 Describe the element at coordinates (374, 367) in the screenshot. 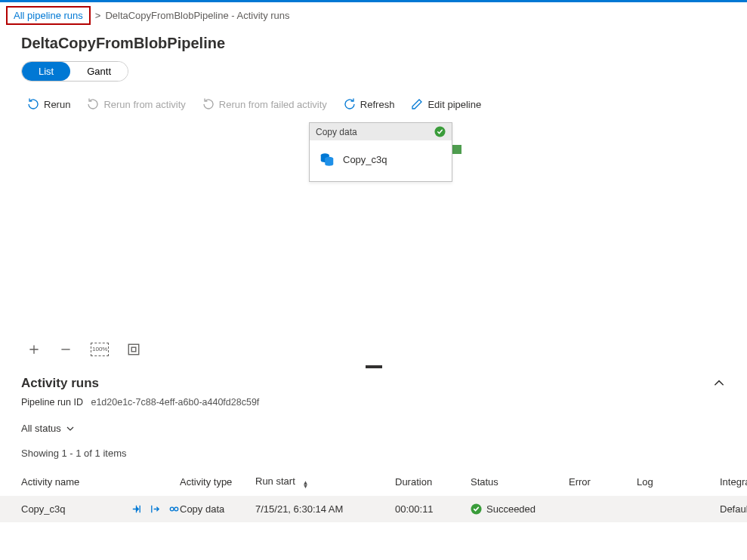

I see `panel-resize-handle` at that location.